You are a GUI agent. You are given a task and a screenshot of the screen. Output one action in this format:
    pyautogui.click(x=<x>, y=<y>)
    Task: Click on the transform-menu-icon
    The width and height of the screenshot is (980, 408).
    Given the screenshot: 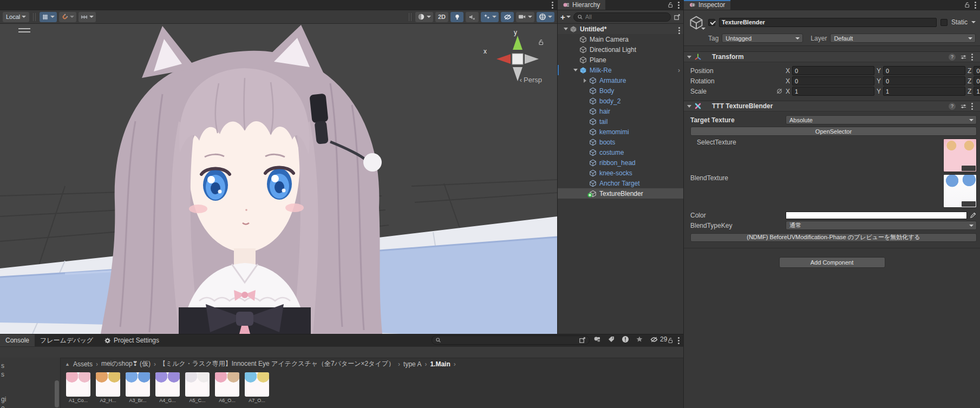 What is the action you would take?
    pyautogui.click(x=972, y=57)
    